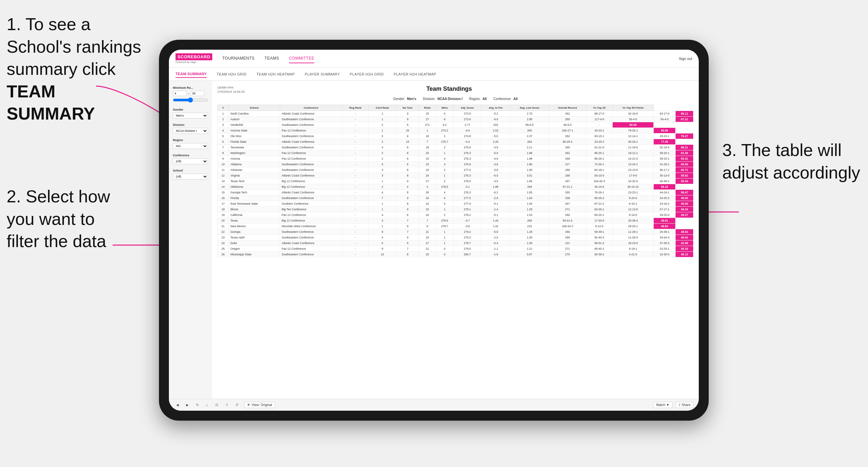 The width and height of the screenshot is (868, 467). Describe the element at coordinates (190, 155) in the screenshot. I see `sidebar-conference-label: Conference` at that location.